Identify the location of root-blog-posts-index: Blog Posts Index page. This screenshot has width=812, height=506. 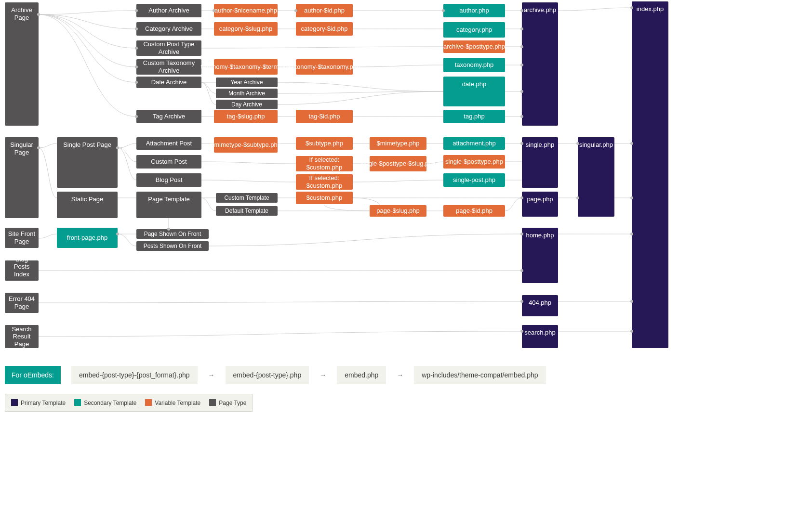
(22, 271).